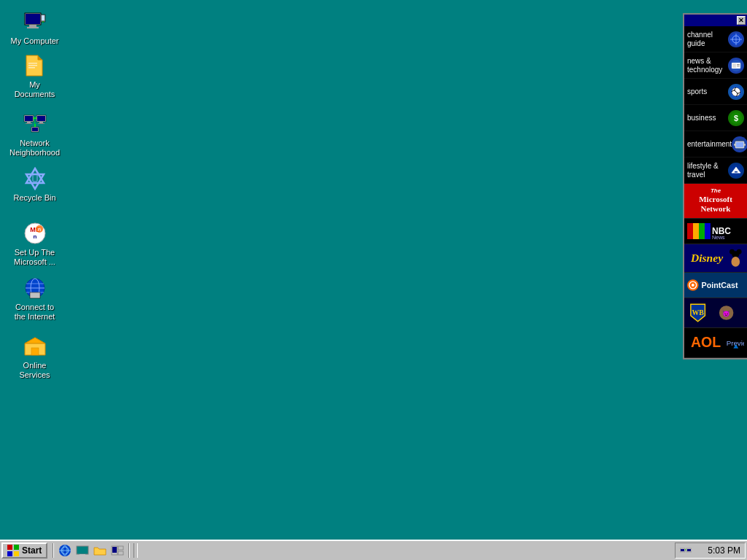 The width and height of the screenshot is (747, 560). What do you see at coordinates (736, 39) in the screenshot?
I see `channel-guide-icon` at bounding box center [736, 39].